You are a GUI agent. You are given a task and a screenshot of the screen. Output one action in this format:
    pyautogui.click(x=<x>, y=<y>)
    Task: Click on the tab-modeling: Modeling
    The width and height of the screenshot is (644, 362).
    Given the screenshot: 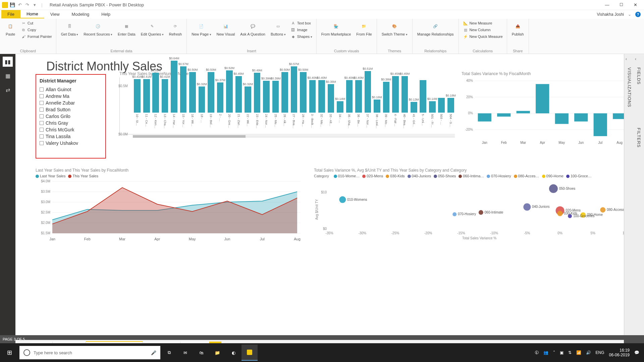 What is the action you would take?
    pyautogui.click(x=80, y=14)
    